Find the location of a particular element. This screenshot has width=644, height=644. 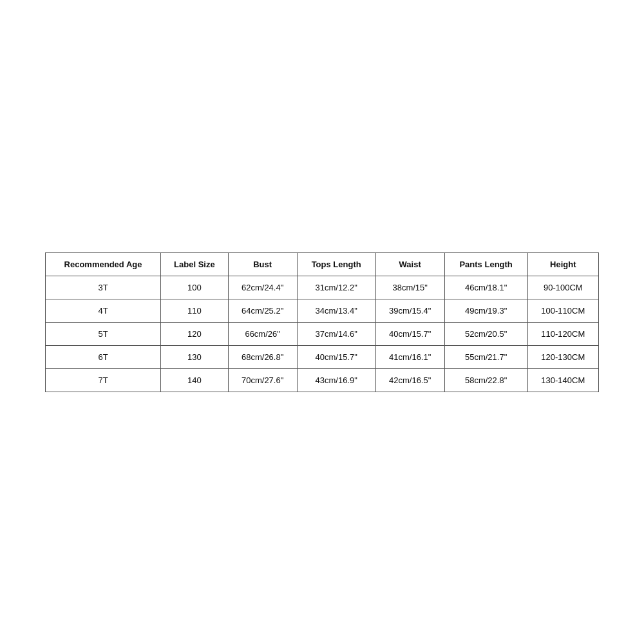

cell-bust: 68cm/26.8" is located at coordinates (263, 357).